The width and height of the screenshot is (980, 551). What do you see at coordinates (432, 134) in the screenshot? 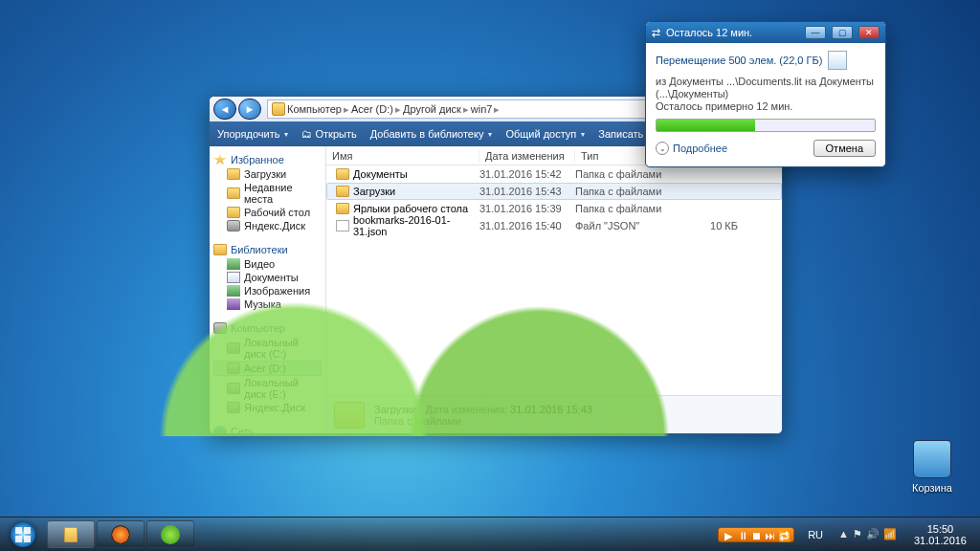
I see `toolbar-add-library: Добавить в библиотеку` at bounding box center [432, 134].